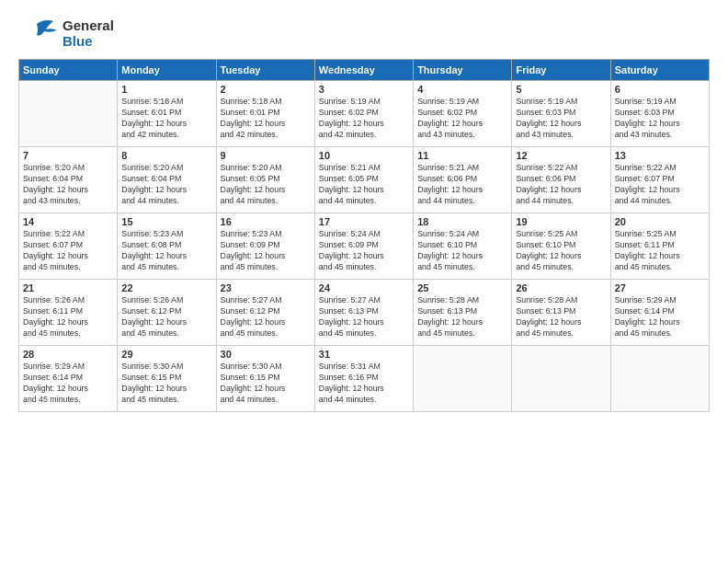 The image size is (728, 563). Describe the element at coordinates (266, 185) in the screenshot. I see `day-info: Sunrise: 5:20 AM Sunset: 6:05 PM Dayligh…` at that location.